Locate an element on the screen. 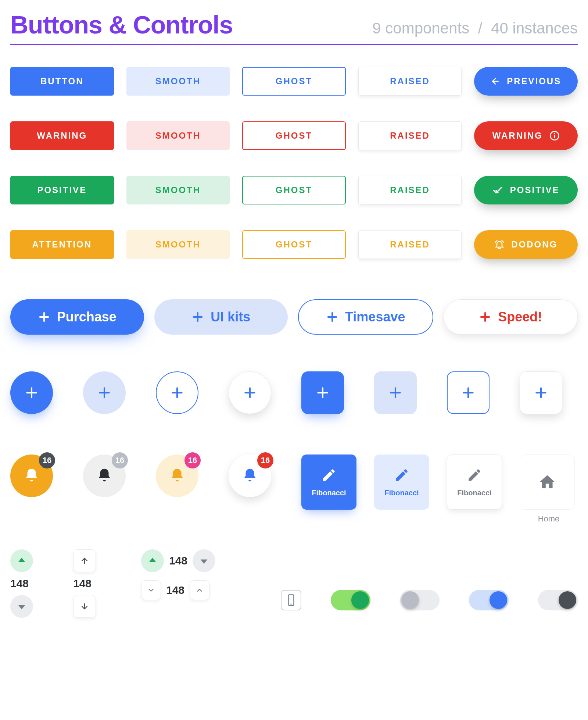 This screenshot has height=720, width=588. blue-ghost-button: GHOST is located at coordinates (294, 81).